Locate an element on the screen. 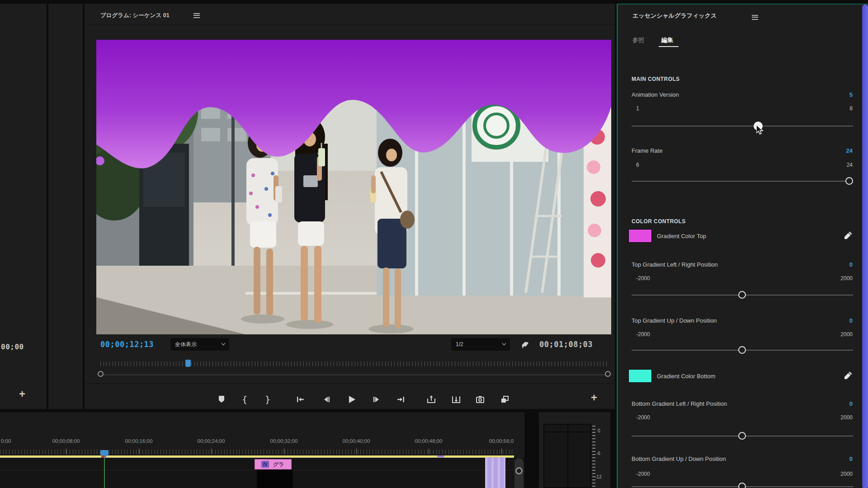  ruler-label: 00;00;08;00 is located at coordinates (66, 441).